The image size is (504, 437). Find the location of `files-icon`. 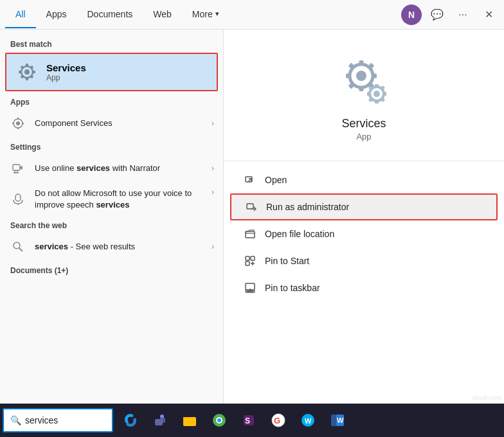

files-icon is located at coordinates (190, 420).